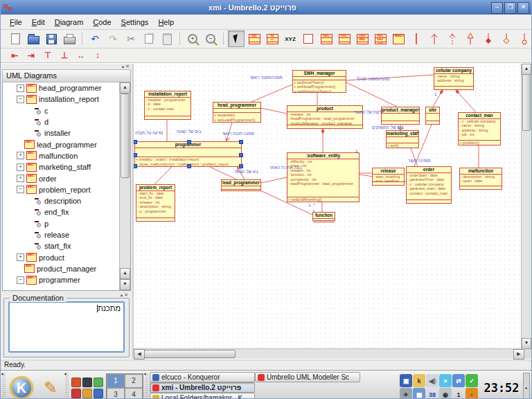 The width and height of the screenshot is (532, 399). I want to click on save-file-button, so click(51, 39).